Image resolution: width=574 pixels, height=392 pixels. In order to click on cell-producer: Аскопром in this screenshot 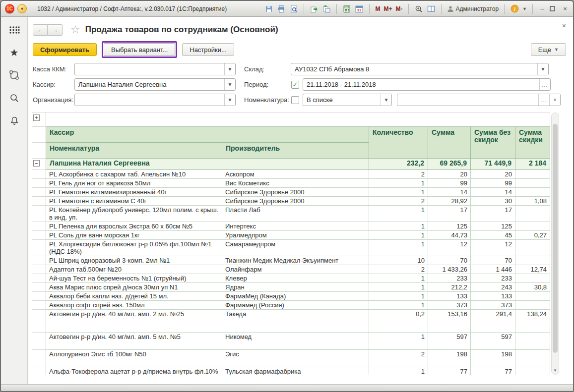, I will do `click(296, 174)`.